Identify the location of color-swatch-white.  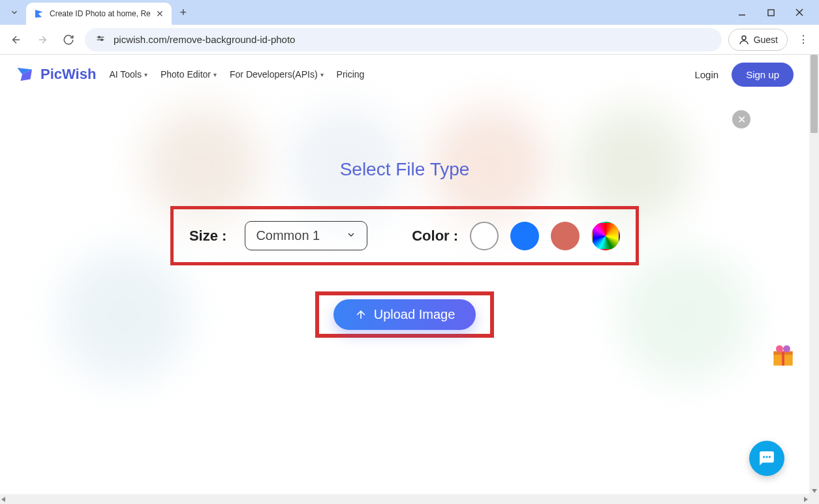
(484, 236).